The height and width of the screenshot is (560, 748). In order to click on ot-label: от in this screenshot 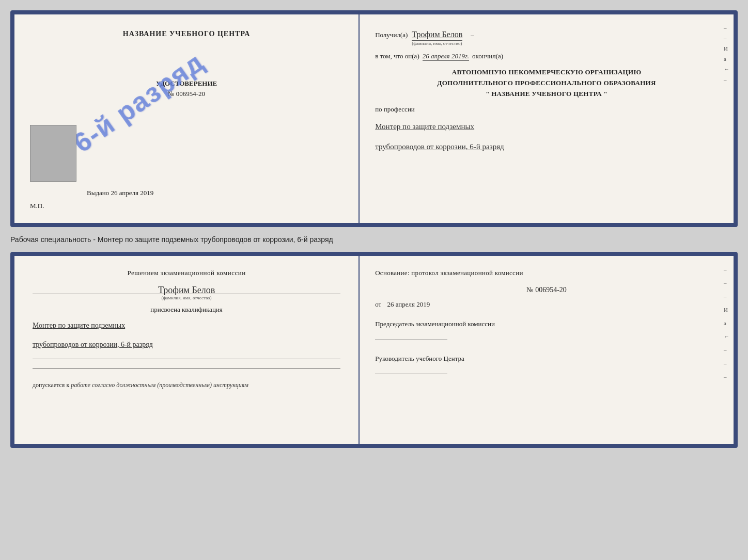, I will do `click(378, 305)`.